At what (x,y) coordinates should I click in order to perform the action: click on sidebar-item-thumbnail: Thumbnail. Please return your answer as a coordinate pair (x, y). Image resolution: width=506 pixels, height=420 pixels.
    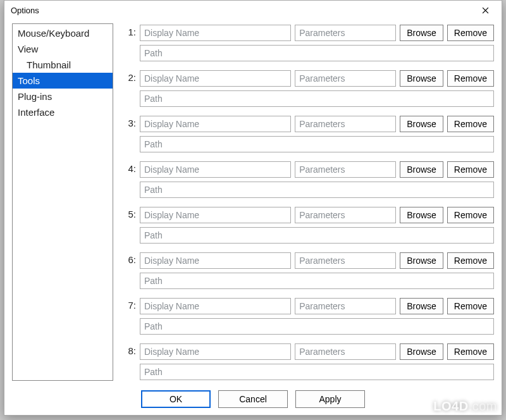
    Looking at the image, I should click on (63, 65).